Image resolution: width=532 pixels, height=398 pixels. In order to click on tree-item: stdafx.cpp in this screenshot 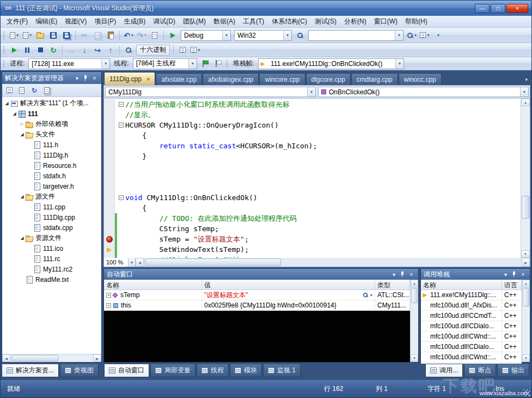, I will do `click(52, 228)`.